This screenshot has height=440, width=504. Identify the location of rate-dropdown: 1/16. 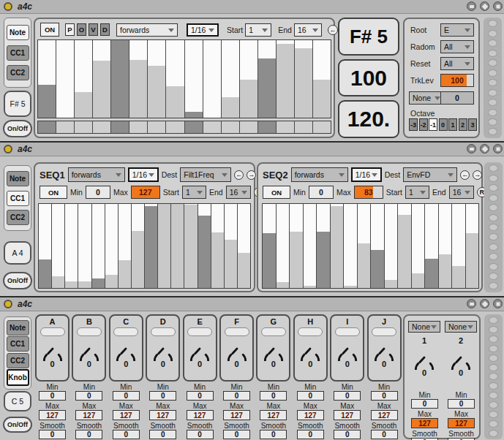
(203, 30).